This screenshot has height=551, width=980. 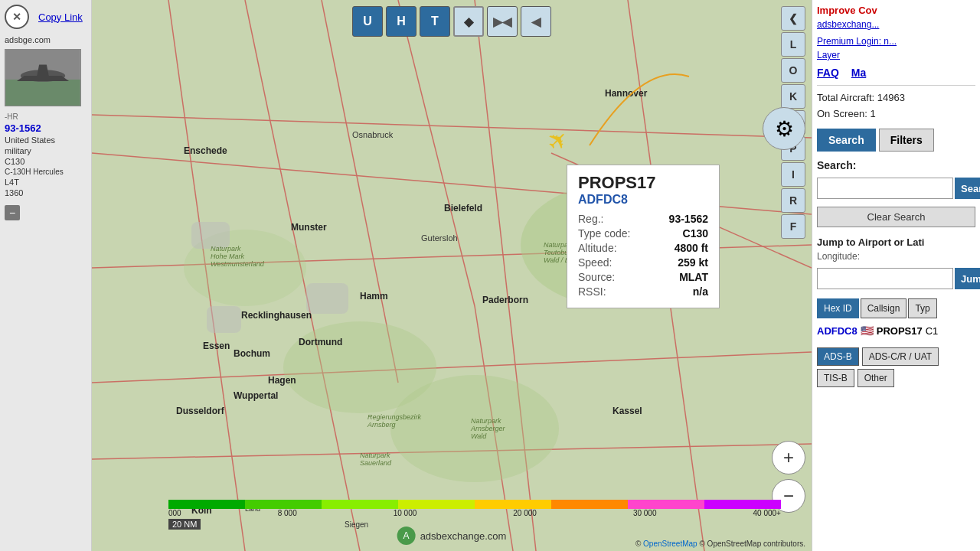 What do you see at coordinates (693, 262) in the screenshot?
I see `speed-value: 259 kt` at bounding box center [693, 262].